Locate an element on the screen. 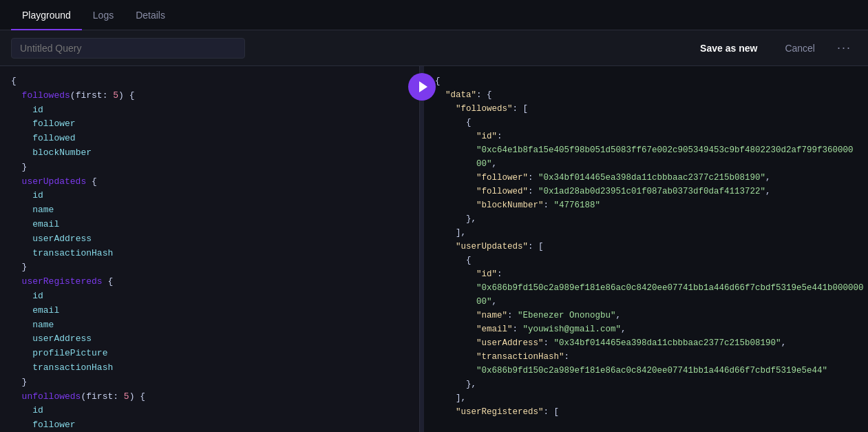  json-line: "follower": "0x34bf014465ea398da11cbbbaa… is located at coordinates (646, 178).